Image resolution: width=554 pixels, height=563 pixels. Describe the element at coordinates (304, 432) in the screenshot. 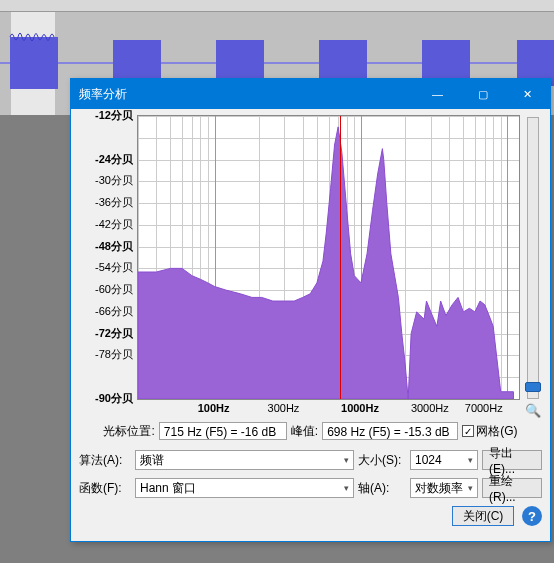

I see `peak-label: 峰值:` at that location.